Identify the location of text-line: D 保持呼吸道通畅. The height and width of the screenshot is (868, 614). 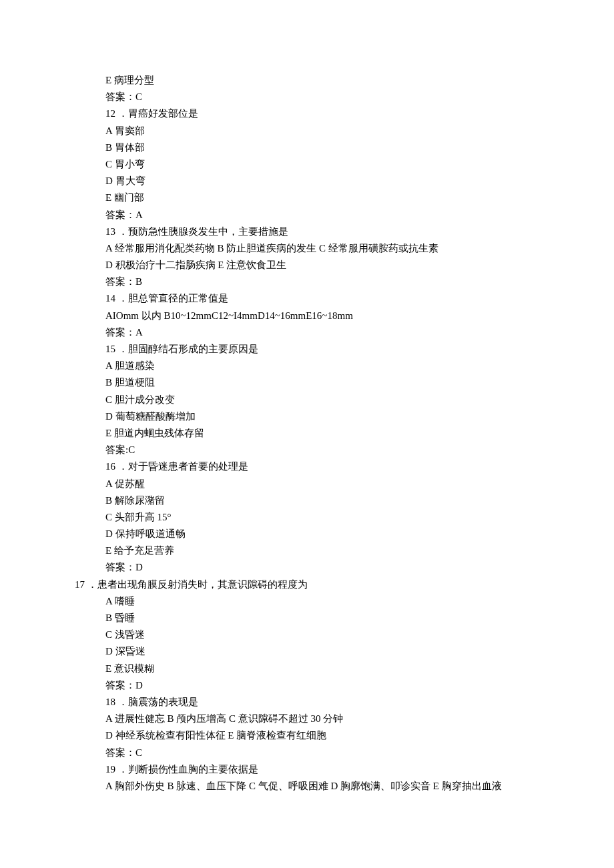
(307, 534).